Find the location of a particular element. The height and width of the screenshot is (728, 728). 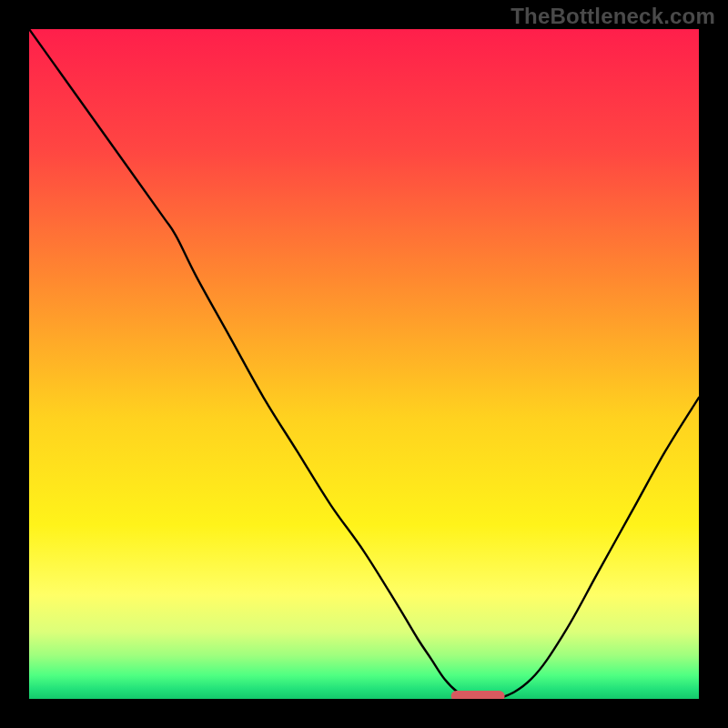

optimal-marker is located at coordinates (479, 695).